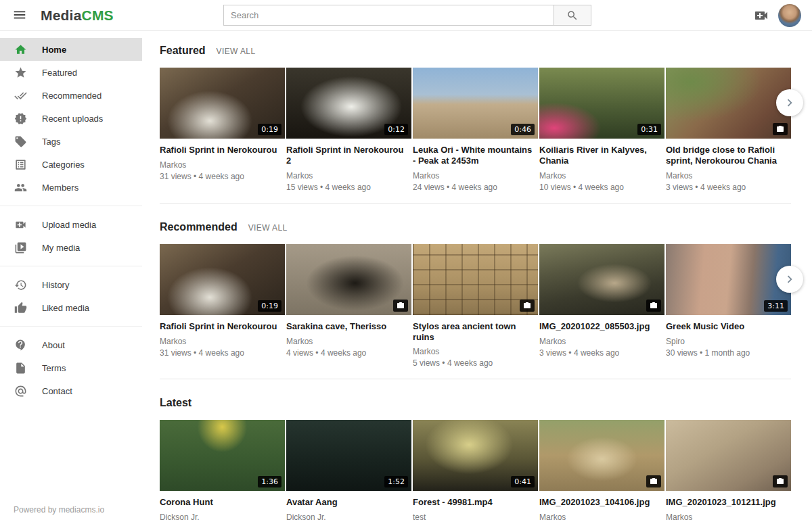 Image resolution: width=812 pixels, height=524 pixels. Describe the element at coordinates (475, 51) in the screenshot. I see `section-header: FeaturedVIEW ALL` at that location.